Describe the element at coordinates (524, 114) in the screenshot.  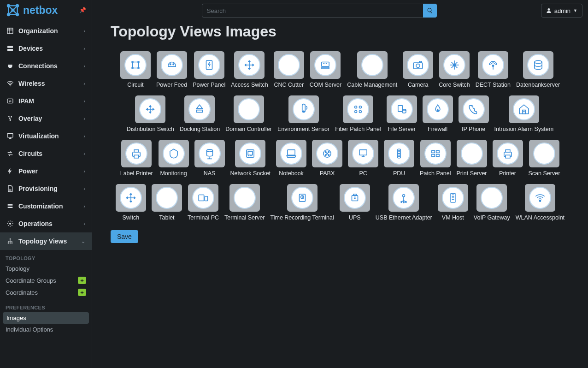
I see `tile-intrusion-alarm-system: Intrusion Alarm System` at that location.